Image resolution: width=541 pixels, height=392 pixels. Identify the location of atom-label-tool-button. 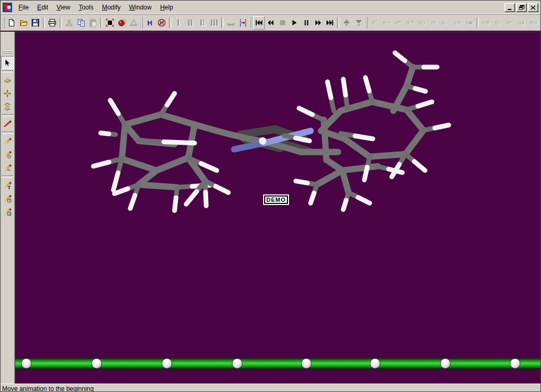
(7, 199).